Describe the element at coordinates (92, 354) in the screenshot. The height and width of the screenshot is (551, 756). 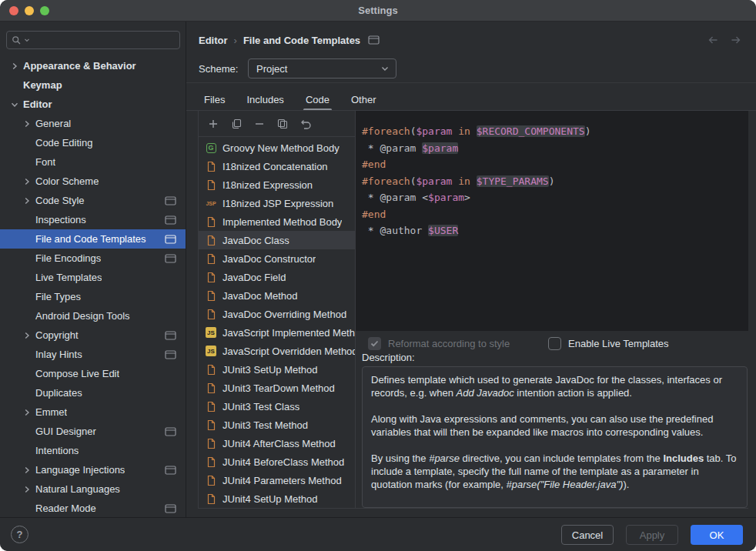
I see `sidebar-item-inlay-hints: Inlay Hints` at that location.